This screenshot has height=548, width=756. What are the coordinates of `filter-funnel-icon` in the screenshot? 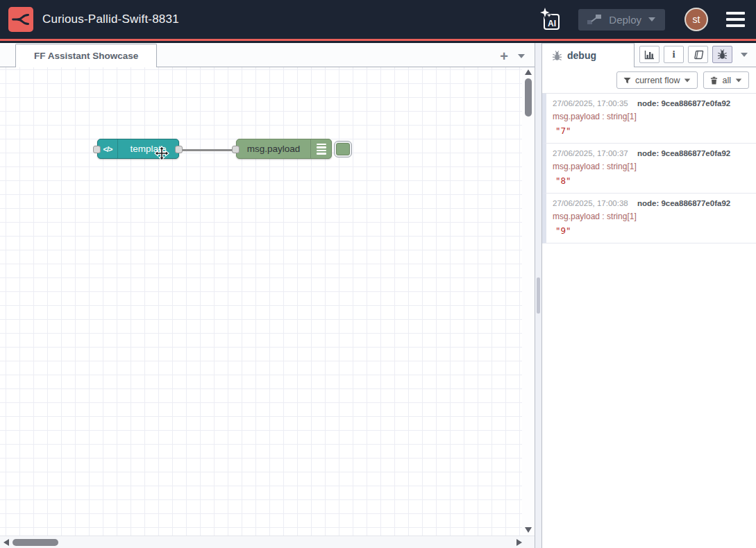 It's located at (628, 80).